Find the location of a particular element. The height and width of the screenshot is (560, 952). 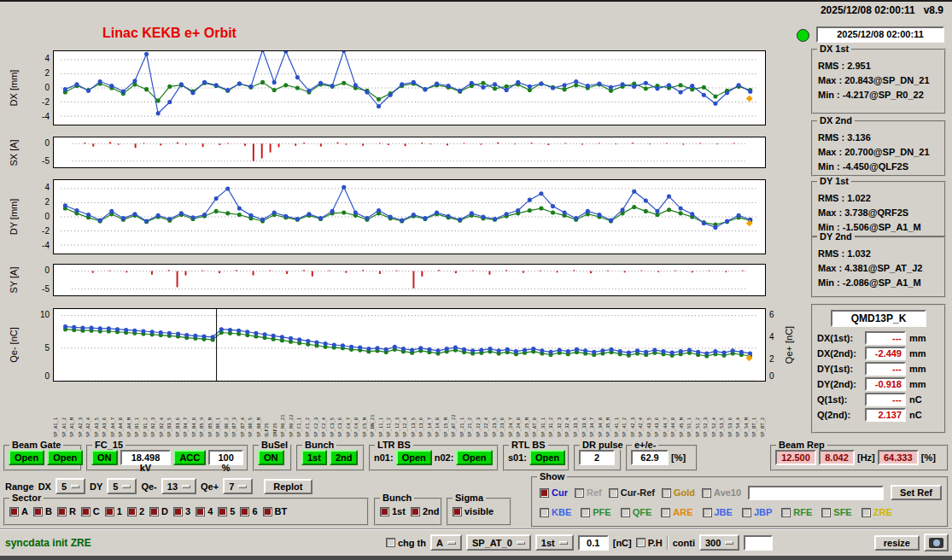

show-device-checkbox-qfe: QFE is located at coordinates (637, 512).